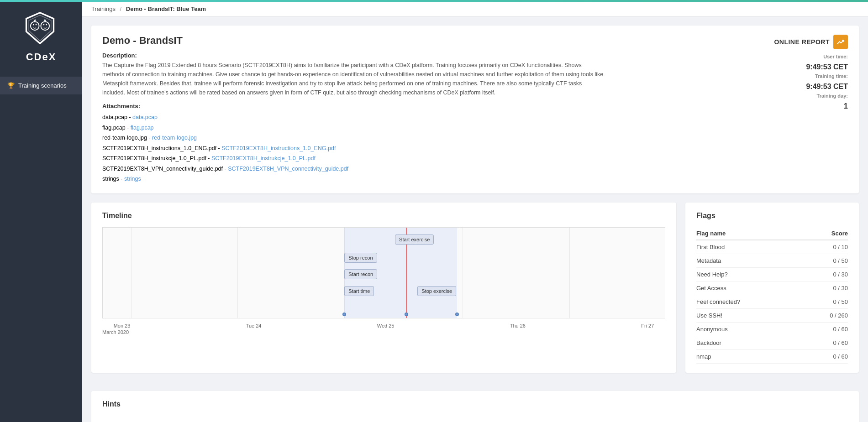 This screenshot has width=868, height=422. Describe the element at coordinates (361, 274) in the screenshot. I see `timeline-event-start-recon: Start recon` at that location.